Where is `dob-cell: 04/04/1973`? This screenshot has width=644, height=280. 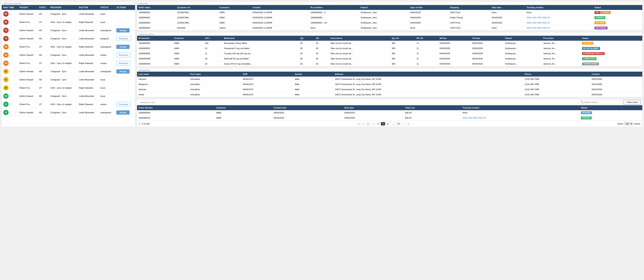
dob-cell: 04/04/1973 is located at coordinates (267, 89).